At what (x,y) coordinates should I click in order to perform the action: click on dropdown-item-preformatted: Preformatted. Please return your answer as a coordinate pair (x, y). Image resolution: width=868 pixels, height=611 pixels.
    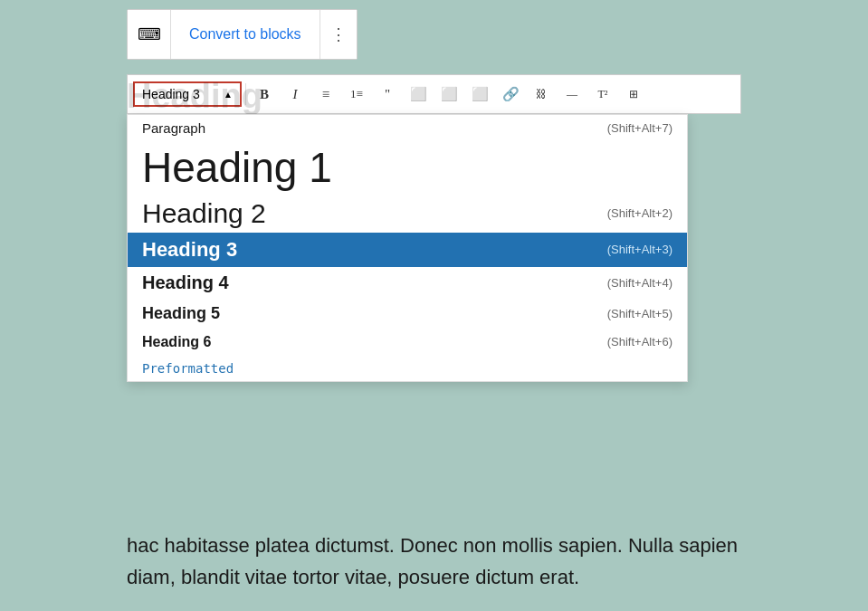
    Looking at the image, I should click on (407, 368).